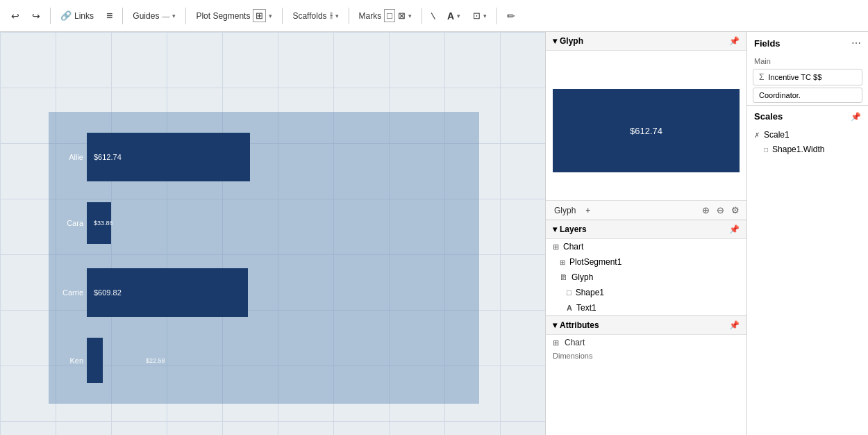  What do you see at coordinates (582, 277) in the screenshot?
I see `glyph-layer-label: Glyph` at bounding box center [582, 277].